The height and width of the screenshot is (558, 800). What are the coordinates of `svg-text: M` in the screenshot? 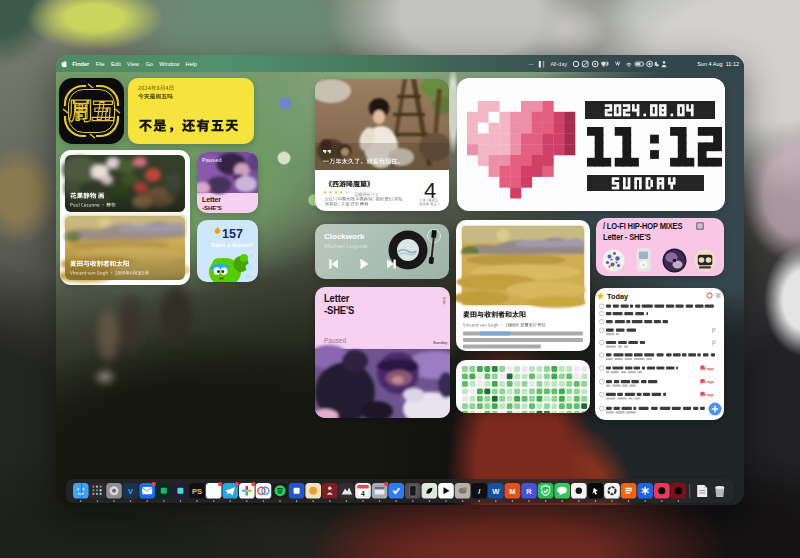 It's located at (512, 492).